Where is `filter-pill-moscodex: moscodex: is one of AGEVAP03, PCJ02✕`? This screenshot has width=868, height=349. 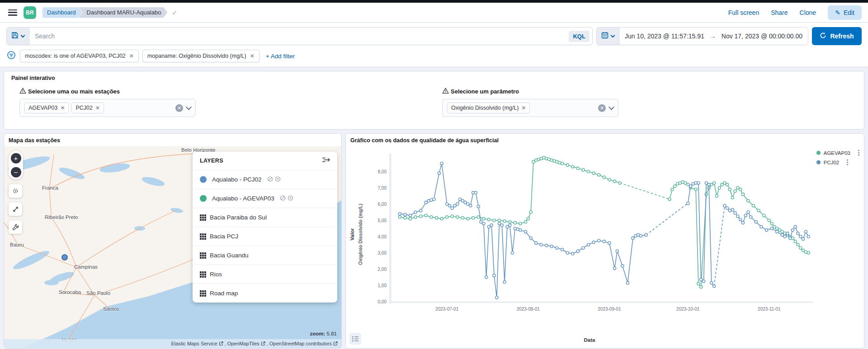
filter-pill-moscodex: moscodex: is one of AGEVAP03, PCJ02✕ is located at coordinates (80, 56).